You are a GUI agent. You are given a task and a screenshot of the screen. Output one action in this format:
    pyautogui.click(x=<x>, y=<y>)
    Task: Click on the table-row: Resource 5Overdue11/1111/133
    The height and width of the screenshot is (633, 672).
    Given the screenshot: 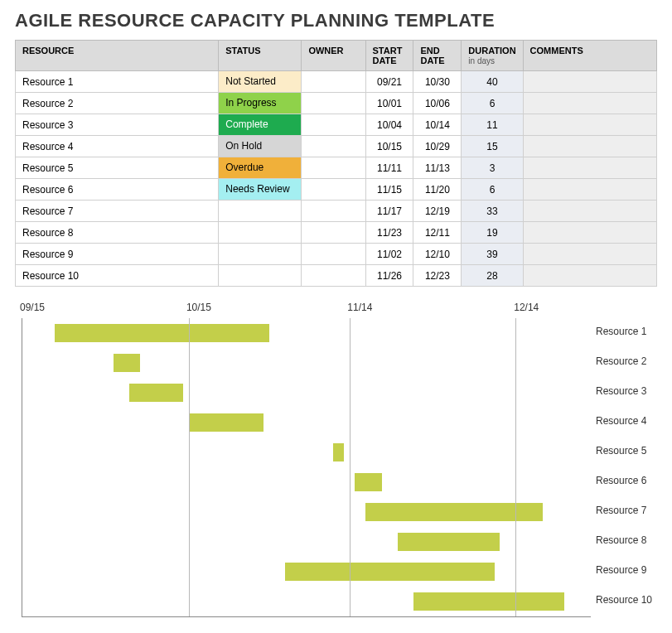 What is the action you would take?
    pyautogui.click(x=336, y=168)
    